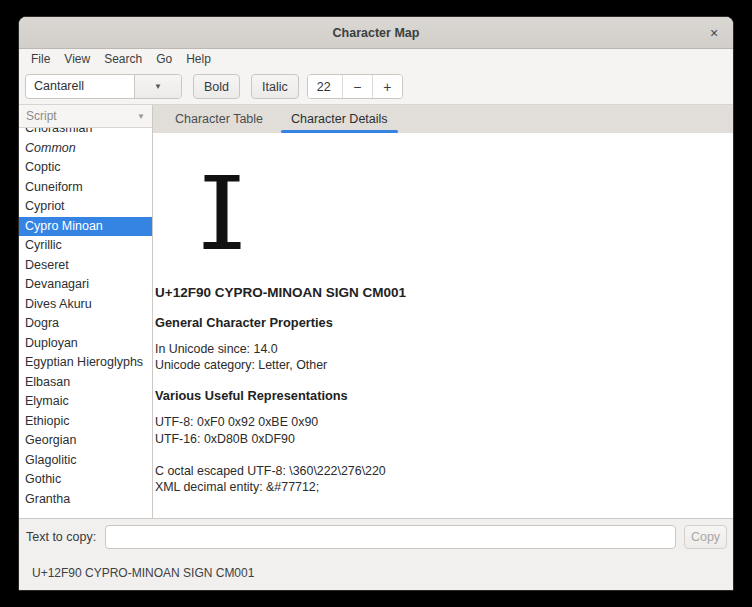 The height and width of the screenshot is (607, 752). What do you see at coordinates (86, 500) in the screenshot?
I see `script-item-grantha: Grantha` at bounding box center [86, 500].